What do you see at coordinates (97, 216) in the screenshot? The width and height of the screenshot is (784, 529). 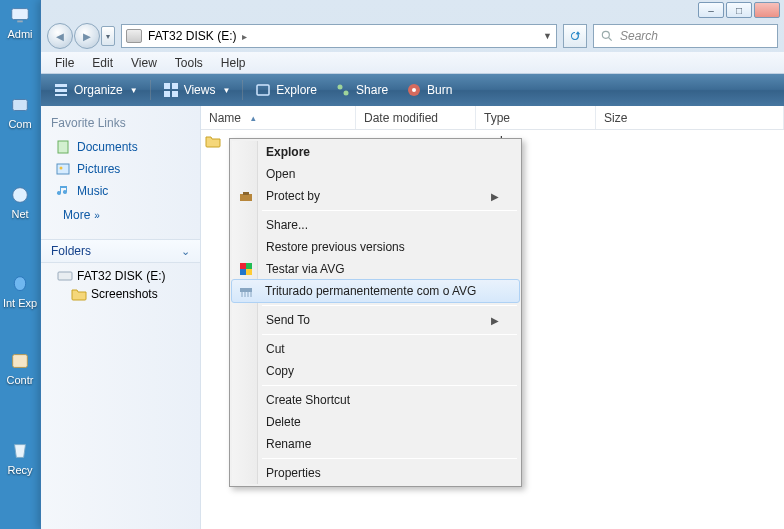 I see `chevron-right-icon: »` at bounding box center [97, 216].